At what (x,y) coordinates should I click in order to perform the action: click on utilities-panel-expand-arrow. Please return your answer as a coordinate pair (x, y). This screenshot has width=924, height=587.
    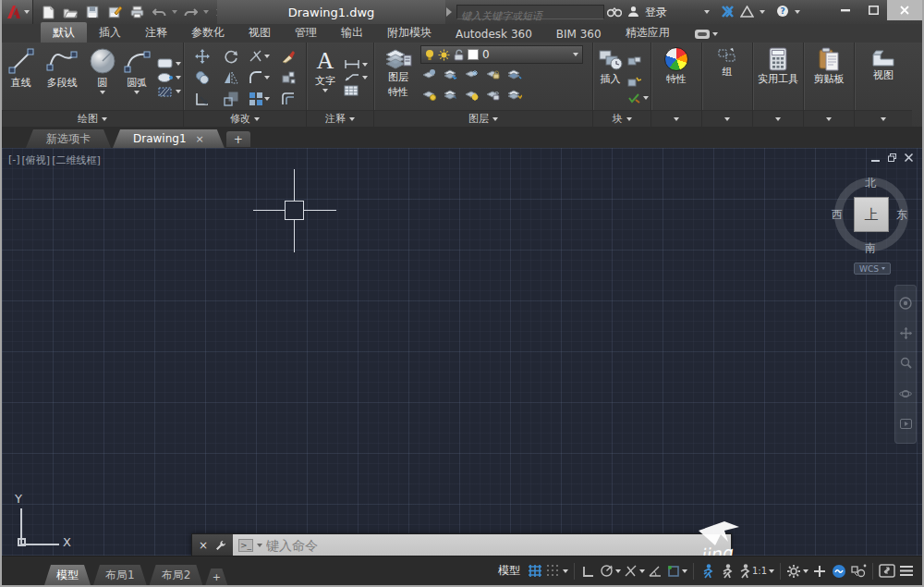
    Looking at the image, I should click on (778, 119).